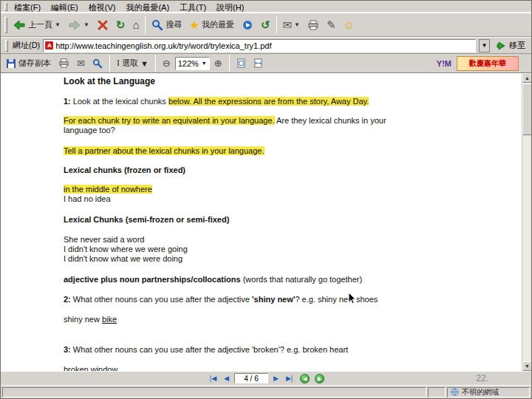 This screenshot has width=532, height=399. What do you see at coordinates (81, 64) in the screenshot?
I see `pdf-email-button: ✉` at bounding box center [81, 64].